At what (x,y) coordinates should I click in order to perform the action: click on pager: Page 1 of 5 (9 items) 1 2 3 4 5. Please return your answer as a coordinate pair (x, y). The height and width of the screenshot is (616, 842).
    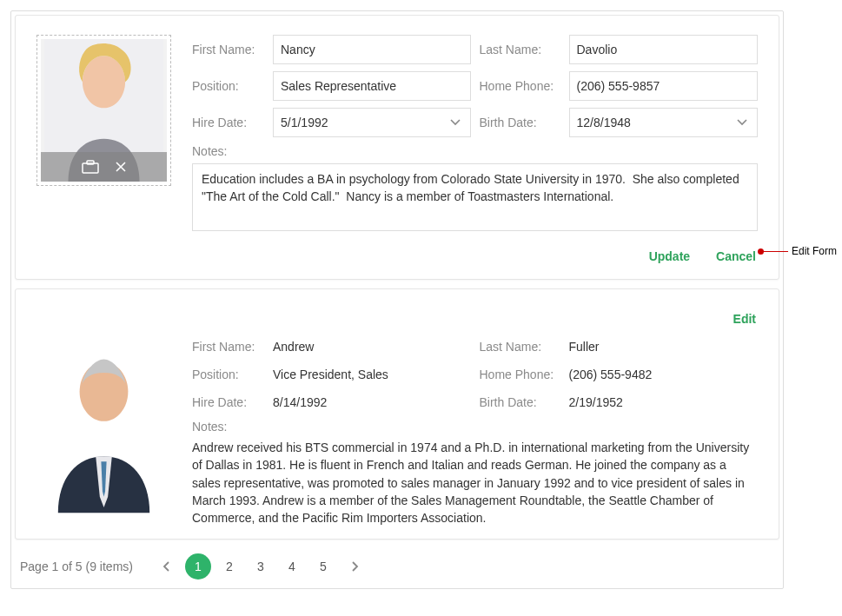
    Looking at the image, I should click on (397, 566).